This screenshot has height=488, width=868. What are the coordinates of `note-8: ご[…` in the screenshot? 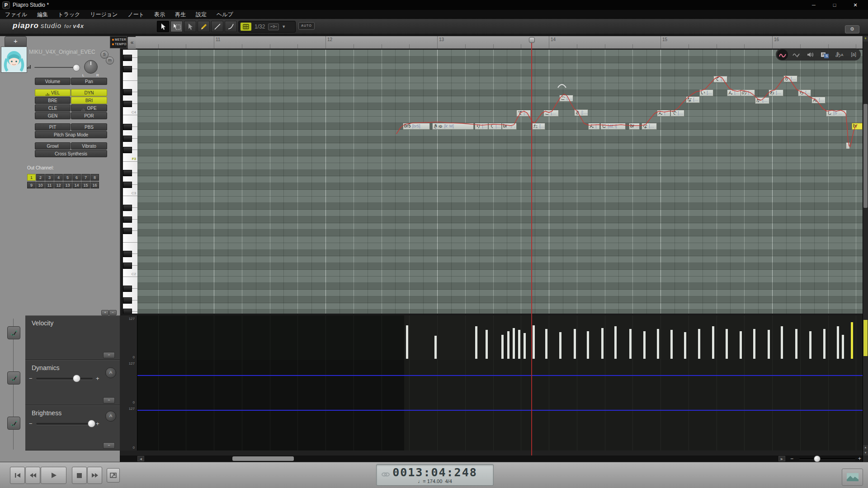 It's located at (566, 99).